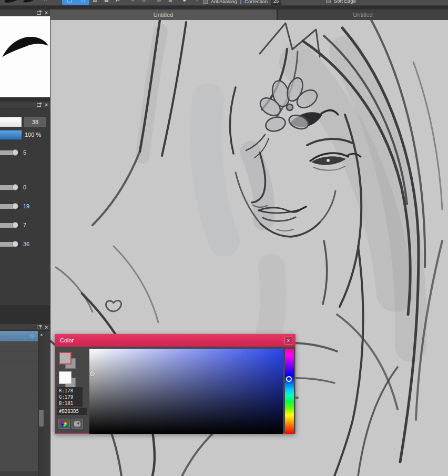 This screenshot has width=448, height=476. Describe the element at coordinates (164, 15) in the screenshot. I see `tab-untitled-active: Untitled` at that location.